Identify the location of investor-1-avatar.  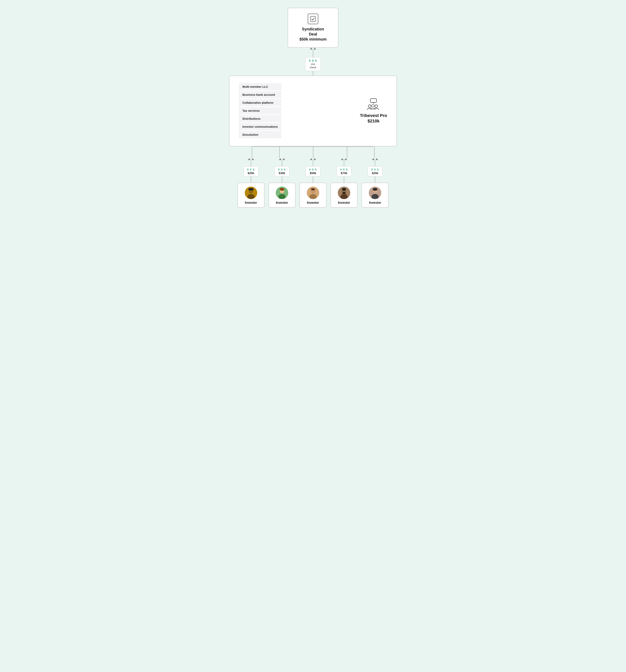
(251, 193).